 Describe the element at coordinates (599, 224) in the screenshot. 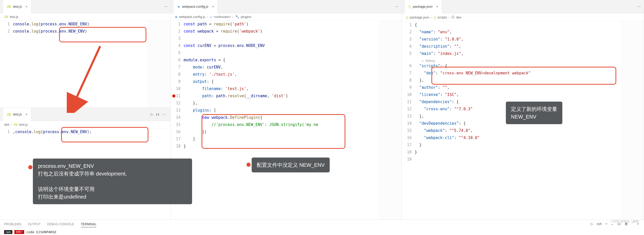

I see `terminal-shell-label: zsh` at that location.